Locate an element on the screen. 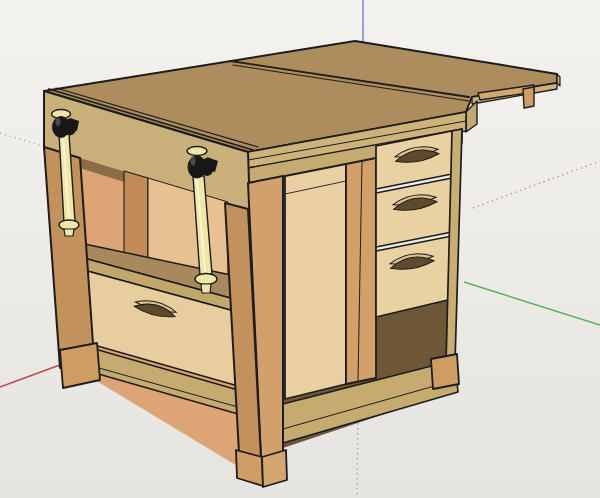 The height and width of the screenshot is (498, 600). vise-screw-2-knob-highlight is located at coordinates (194, 162).